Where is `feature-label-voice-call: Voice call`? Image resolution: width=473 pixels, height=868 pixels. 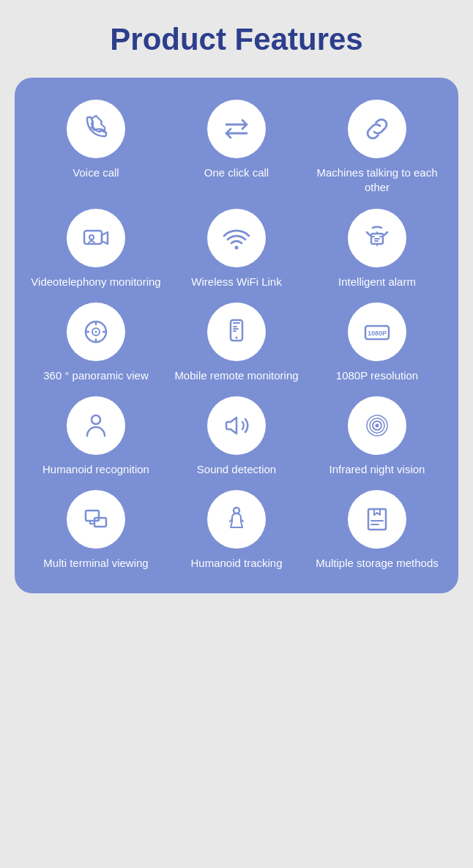 feature-label-voice-call: Voice call is located at coordinates (95, 173).